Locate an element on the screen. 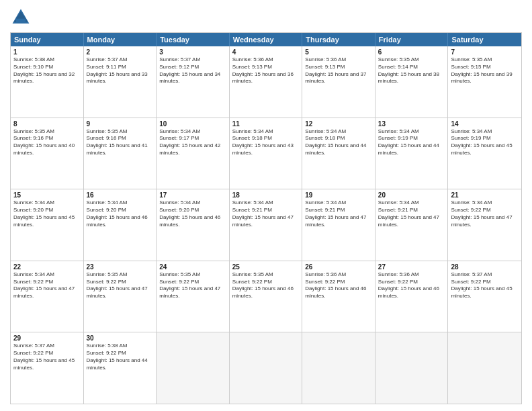 The width and height of the screenshot is (532, 411). day-number: 25 is located at coordinates (266, 267).